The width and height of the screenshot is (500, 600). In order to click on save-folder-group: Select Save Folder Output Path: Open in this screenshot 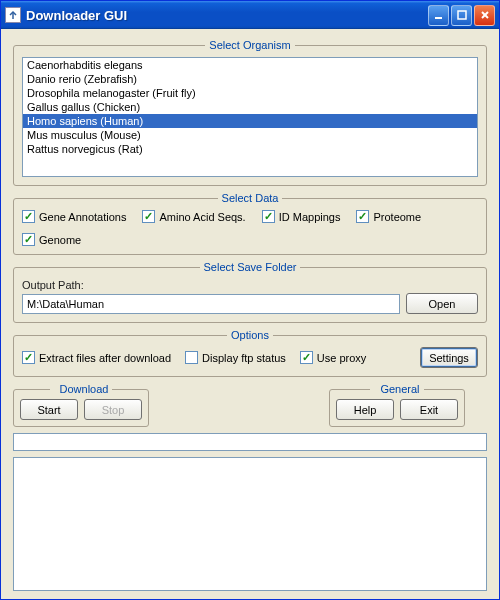, I will do `click(250, 292)`.